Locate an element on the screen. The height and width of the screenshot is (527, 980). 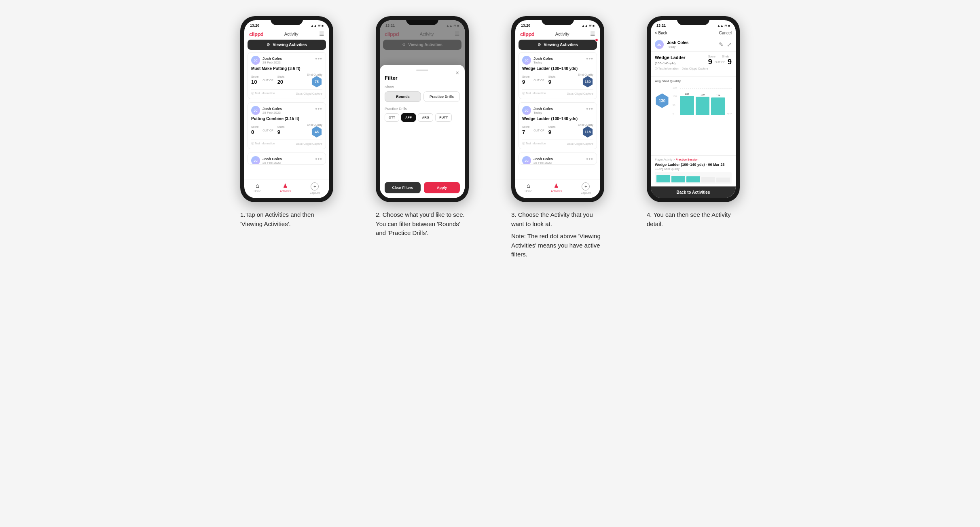
step-3-column: 13:20 ▲▲ ≋ ■ clippd Activity ☰ ⚙ Viewing… is located at coordinates (558, 138).